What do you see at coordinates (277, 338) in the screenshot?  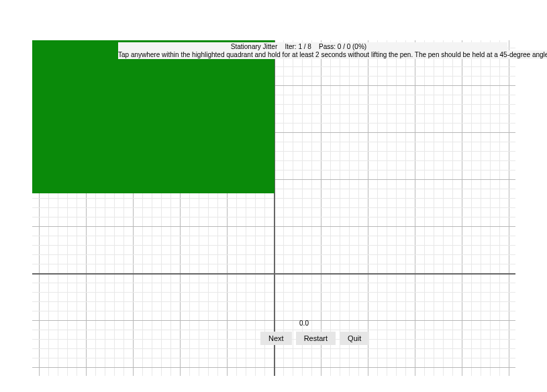 I see `next-button: Next` at bounding box center [277, 338].